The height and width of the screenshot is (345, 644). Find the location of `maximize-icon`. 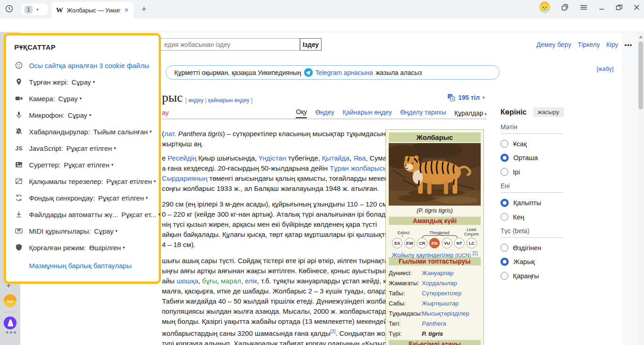

maximize-icon is located at coordinates (619, 7).